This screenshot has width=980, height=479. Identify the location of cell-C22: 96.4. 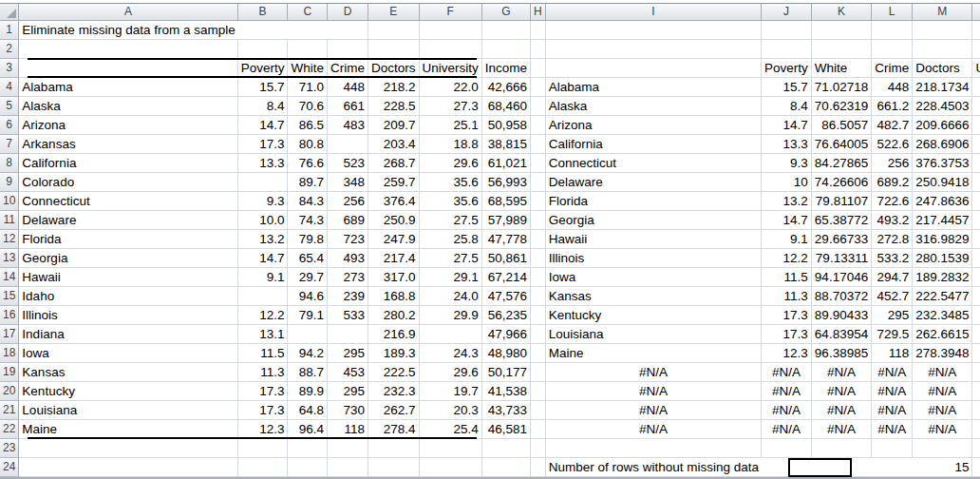
(308, 430).